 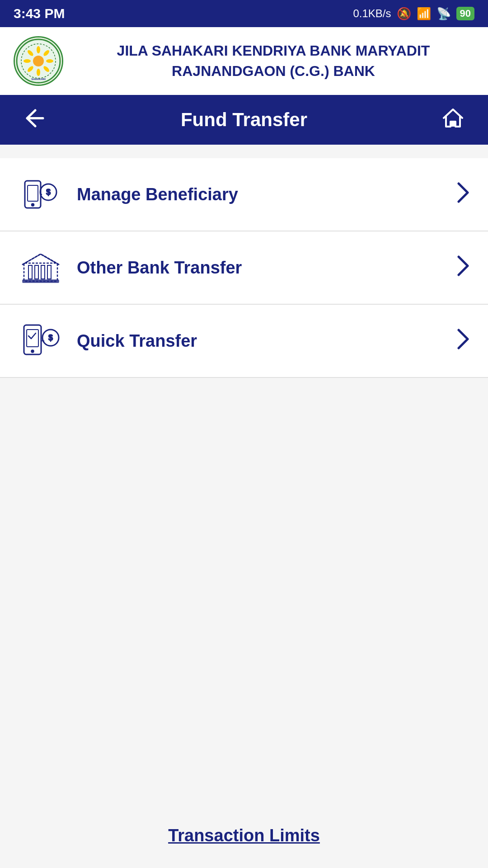 What do you see at coordinates (244, 341) in the screenshot?
I see `quick-transfer-item: $ Quick Transfer` at bounding box center [244, 341].